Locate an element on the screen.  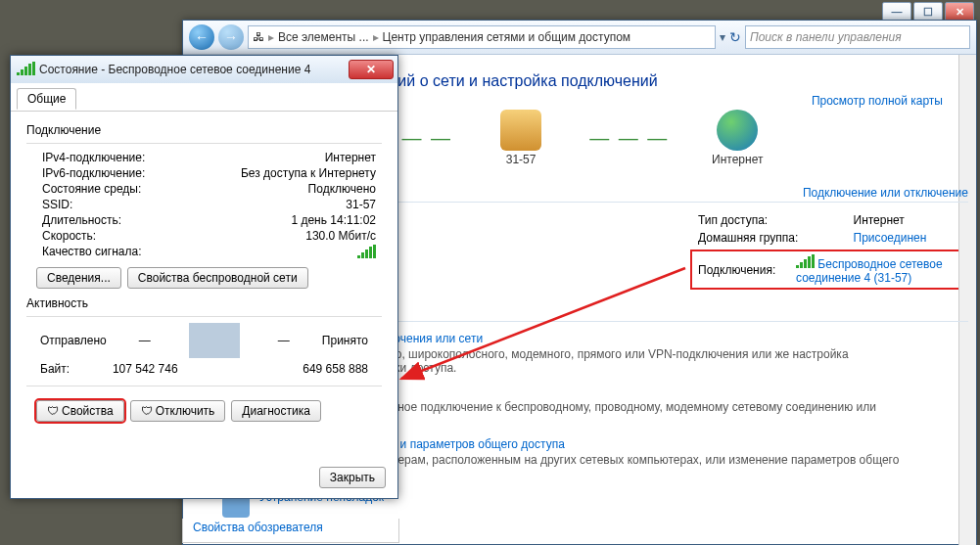
details-button: Сведения... is located at coordinates (78, 278).